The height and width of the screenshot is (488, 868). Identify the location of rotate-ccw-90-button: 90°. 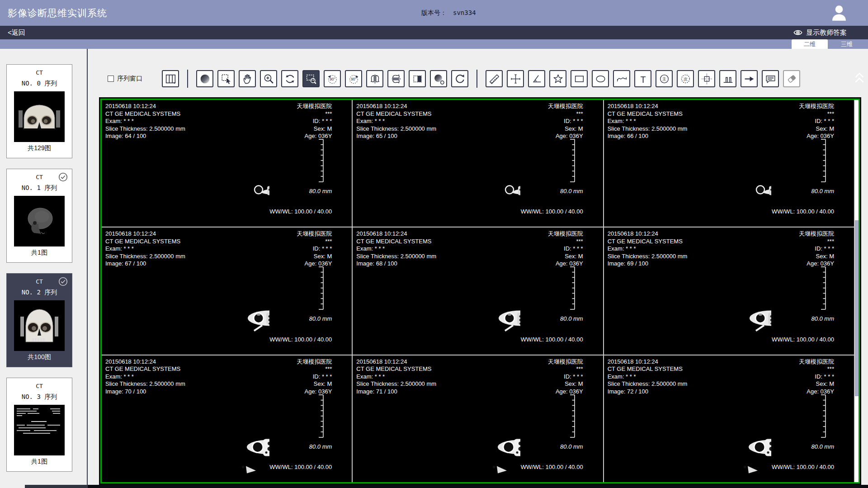
(332, 79).